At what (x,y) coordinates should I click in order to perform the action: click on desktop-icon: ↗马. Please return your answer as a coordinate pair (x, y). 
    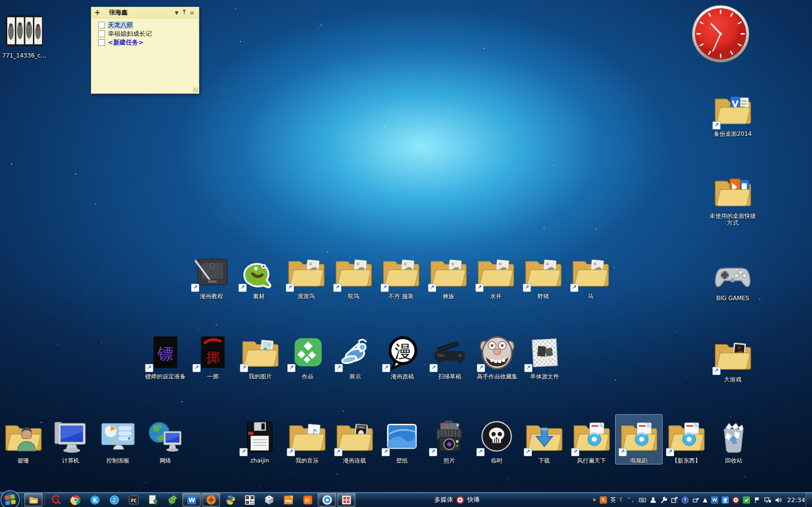
    Looking at the image, I should click on (591, 275).